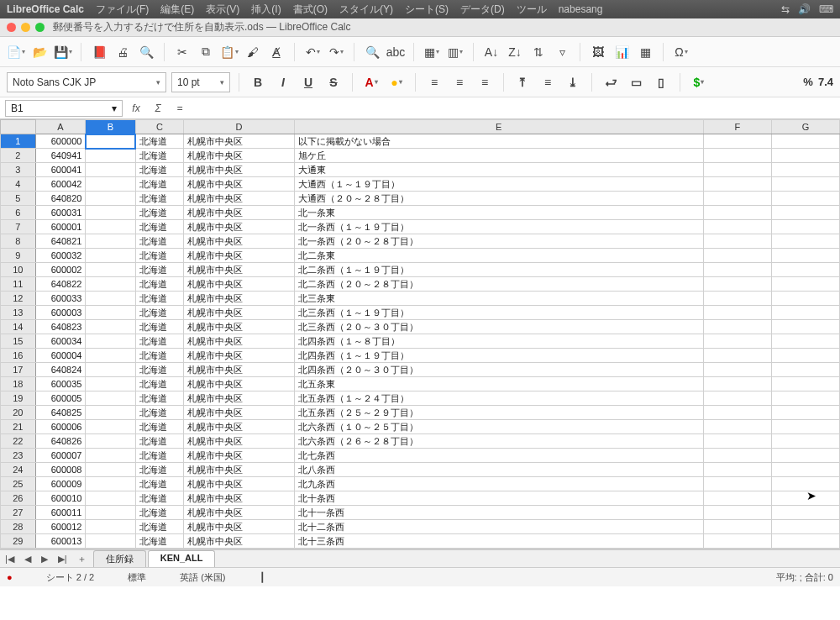  I want to click on cell-D29: 札幌市中央区, so click(239, 541).